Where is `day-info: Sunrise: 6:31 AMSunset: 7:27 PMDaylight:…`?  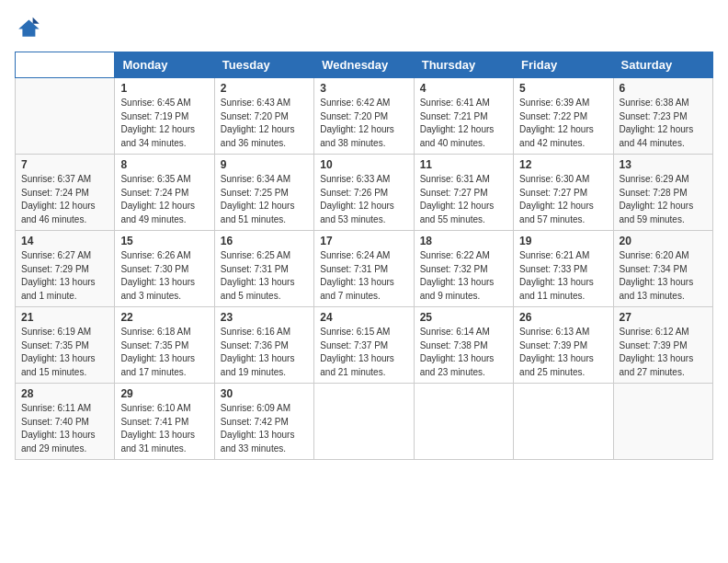 day-info: Sunrise: 6:31 AMSunset: 7:27 PMDaylight:… is located at coordinates (463, 200).